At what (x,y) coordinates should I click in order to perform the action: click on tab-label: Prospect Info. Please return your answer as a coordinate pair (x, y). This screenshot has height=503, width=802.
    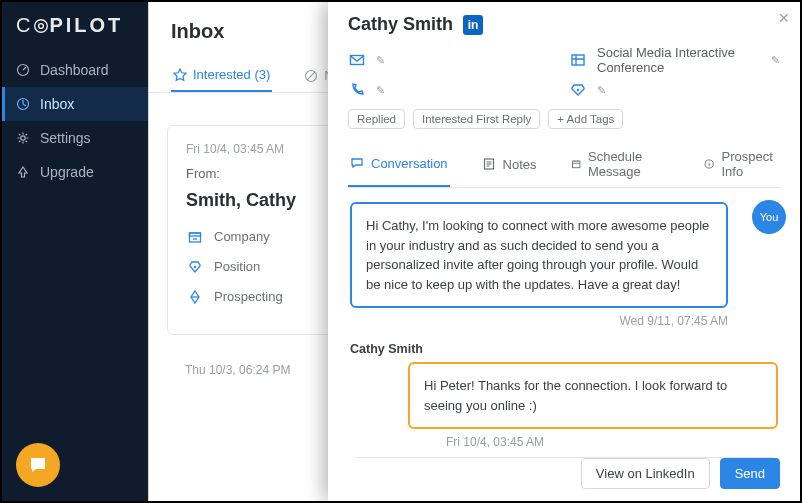
    Looking at the image, I should click on (750, 164).